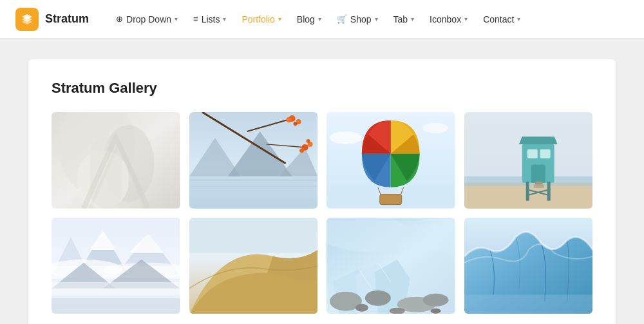 This screenshot has height=324, width=644. What do you see at coordinates (361, 19) in the screenshot?
I see `nav-label-shop: Shop` at bounding box center [361, 19].